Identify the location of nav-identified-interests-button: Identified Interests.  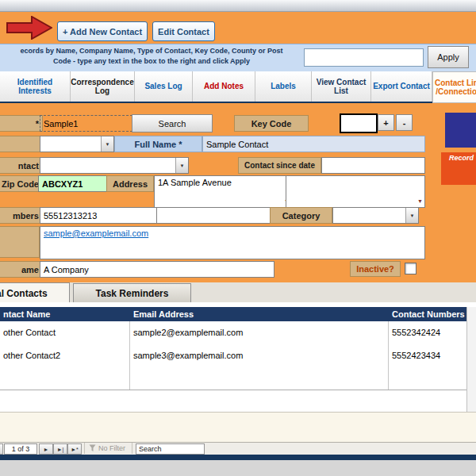
(35, 86).